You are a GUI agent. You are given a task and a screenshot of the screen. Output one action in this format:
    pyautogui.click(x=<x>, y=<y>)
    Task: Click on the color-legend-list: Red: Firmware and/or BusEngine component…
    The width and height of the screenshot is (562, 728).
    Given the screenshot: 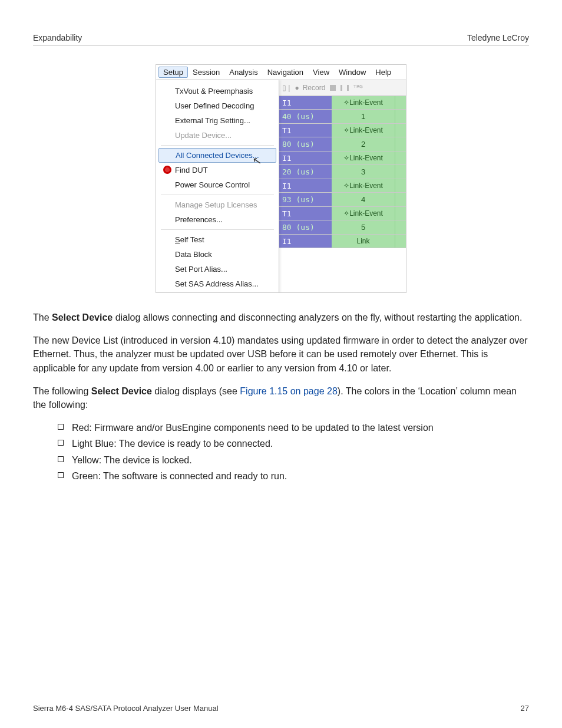 What is the action you would take?
    pyautogui.click(x=281, y=452)
    